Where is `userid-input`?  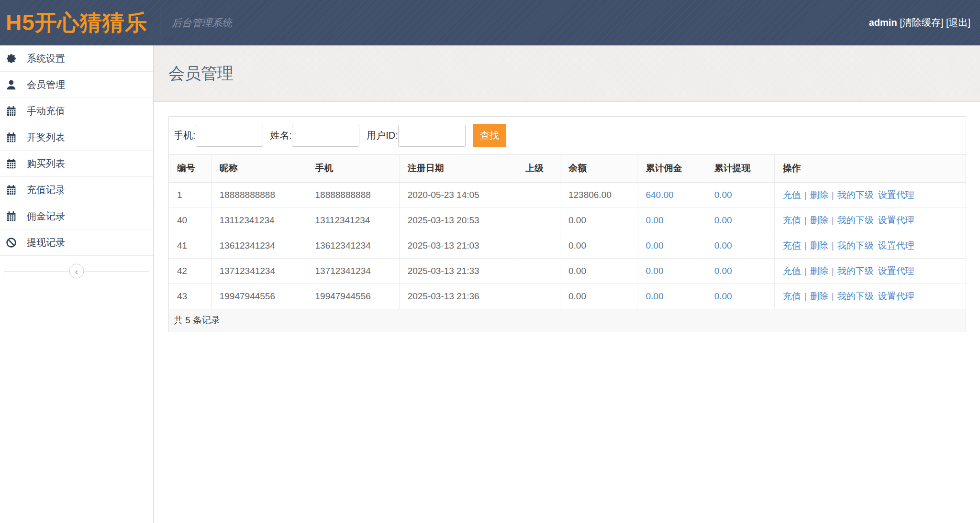 userid-input is located at coordinates (432, 136).